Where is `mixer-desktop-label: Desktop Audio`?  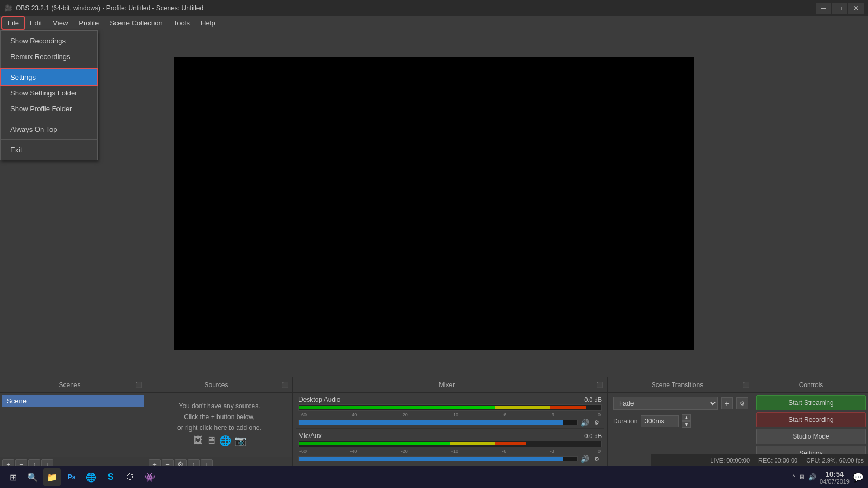
mixer-desktop-label: Desktop Audio is located at coordinates (319, 400).